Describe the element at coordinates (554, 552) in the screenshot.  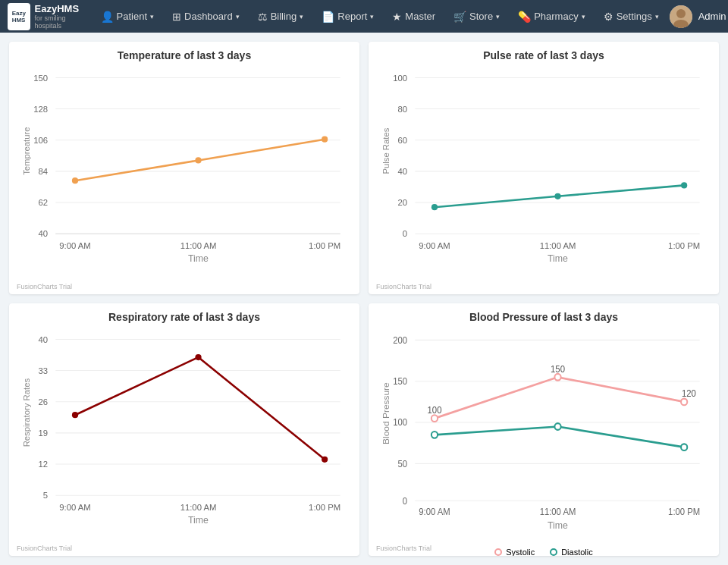
I see `diastolic-dot` at that location.